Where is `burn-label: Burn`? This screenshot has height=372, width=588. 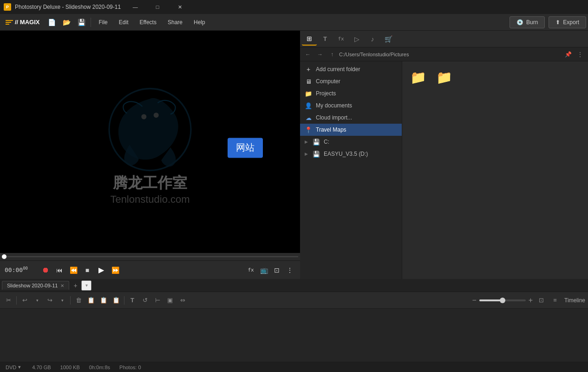 burn-label: Burn is located at coordinates (532, 22).